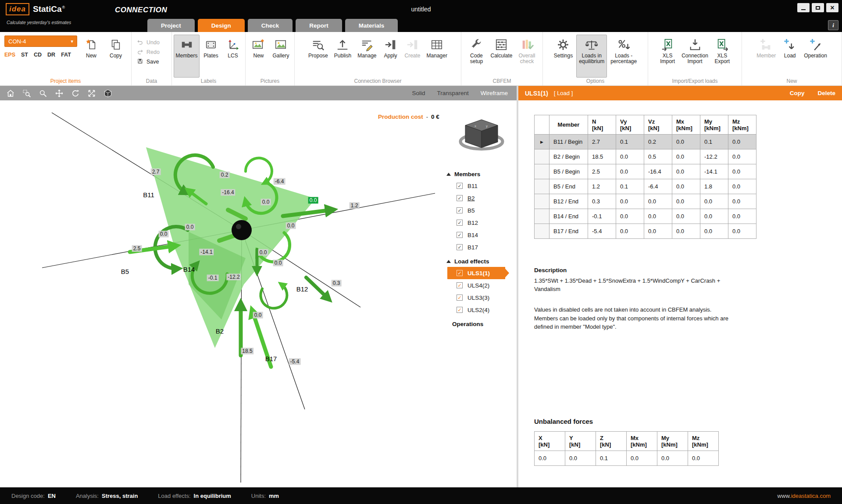  What do you see at coordinates (686, 125) in the screenshot?
I see `column-header-mx: Mx[kNm]` at bounding box center [686, 125].